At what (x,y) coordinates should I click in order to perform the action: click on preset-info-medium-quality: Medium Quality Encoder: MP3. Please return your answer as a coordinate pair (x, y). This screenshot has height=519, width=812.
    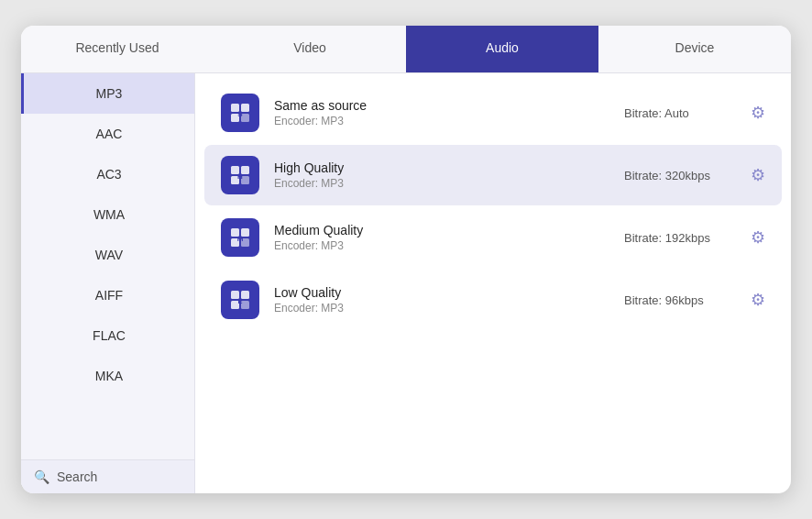
    Looking at the image, I should click on (449, 237).